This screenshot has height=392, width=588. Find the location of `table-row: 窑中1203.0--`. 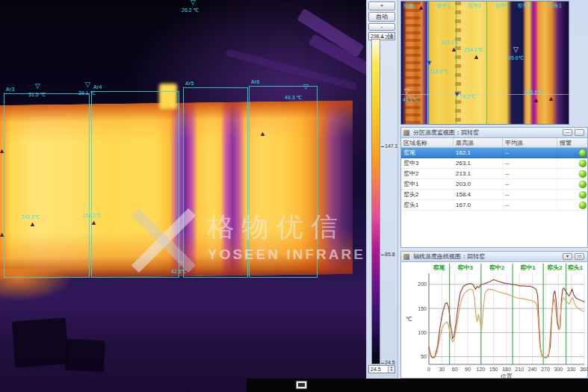

table-row: 窑中1203.0-- is located at coordinates (495, 184).